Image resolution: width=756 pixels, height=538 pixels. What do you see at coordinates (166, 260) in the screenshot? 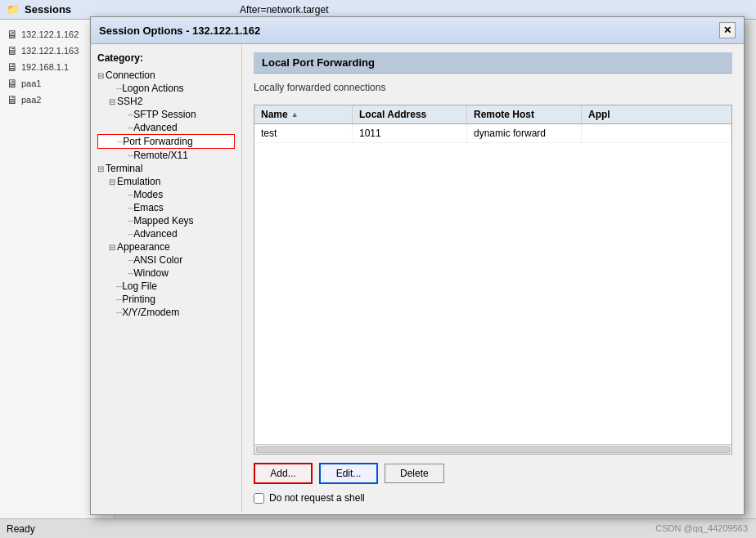
I see `tree-item-ansi-color: ──ANSI Color` at bounding box center [166, 260].